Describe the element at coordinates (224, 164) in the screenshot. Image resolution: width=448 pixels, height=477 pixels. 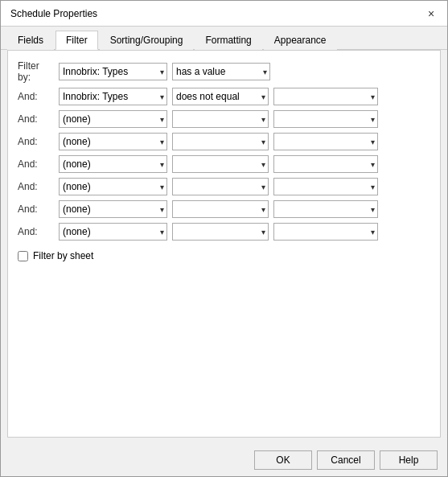
I see `filter-row-4: And: (none)` at that location.